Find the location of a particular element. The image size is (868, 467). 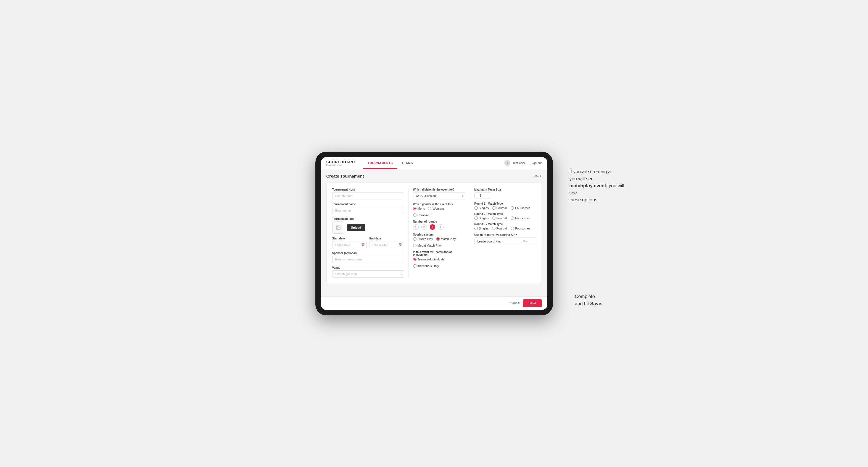

round1-fourball-label: Fourball is located at coordinates (502, 208).